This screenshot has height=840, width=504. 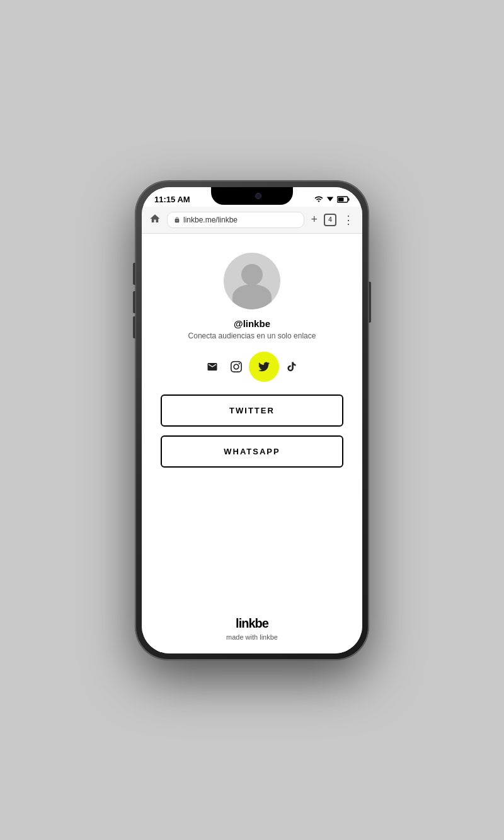 What do you see at coordinates (258, 196) in the screenshot?
I see `camera` at bounding box center [258, 196].